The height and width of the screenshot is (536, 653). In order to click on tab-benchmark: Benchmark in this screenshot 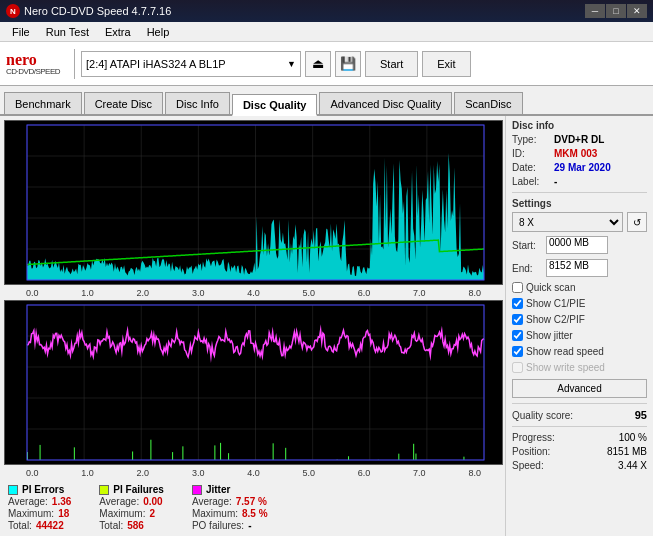, I will do `click(43, 103)`.